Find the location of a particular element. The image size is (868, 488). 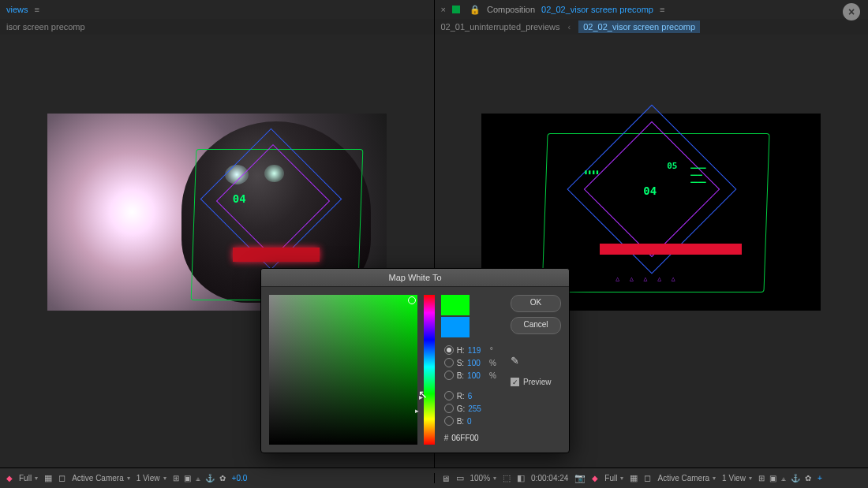

left-subtitle: isor screen precomp is located at coordinates (46, 27).